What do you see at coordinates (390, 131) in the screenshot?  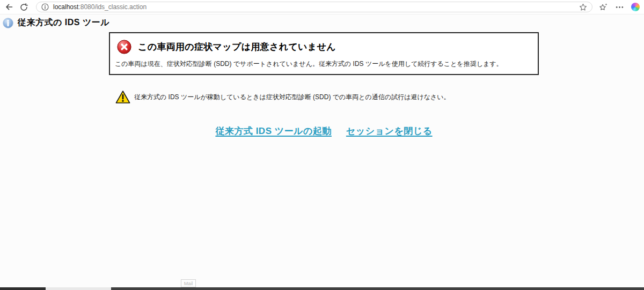 I see `close-session-link: セッションを閉じる` at bounding box center [390, 131].